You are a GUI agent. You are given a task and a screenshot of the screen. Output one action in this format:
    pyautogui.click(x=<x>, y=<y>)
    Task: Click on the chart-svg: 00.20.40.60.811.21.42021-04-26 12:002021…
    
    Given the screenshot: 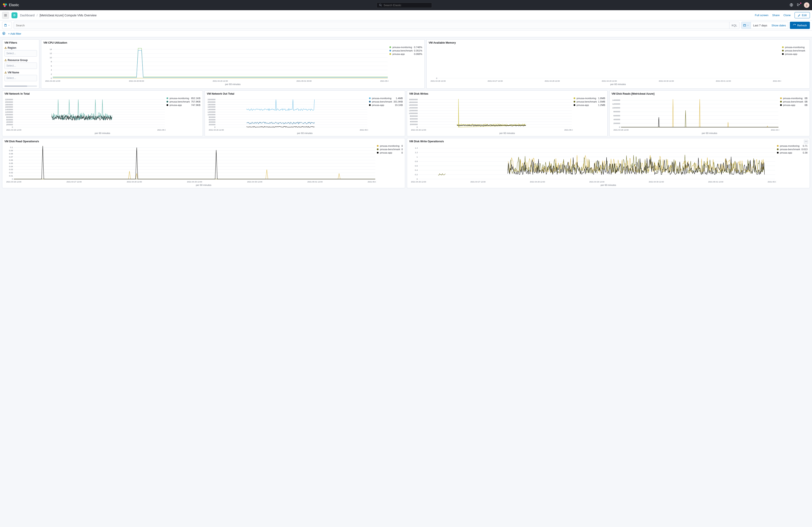 What is the action you would take?
    pyautogui.click(x=593, y=164)
    